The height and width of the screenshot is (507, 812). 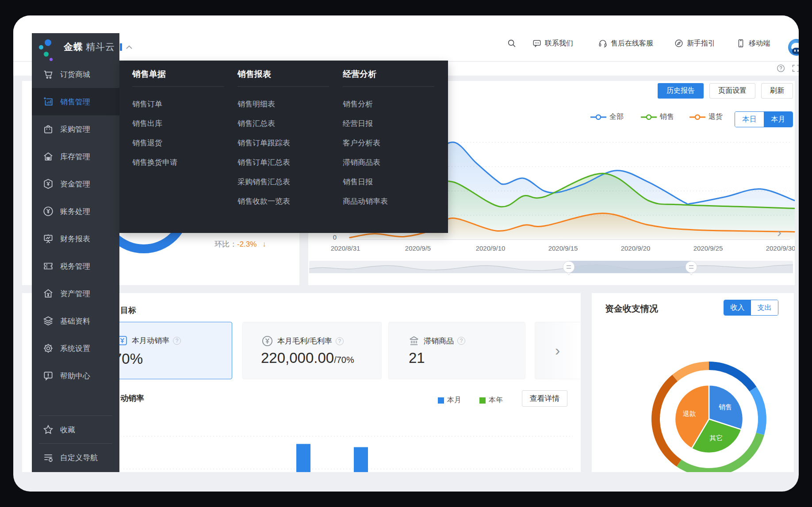 What do you see at coordinates (358, 104) in the screenshot?
I see `menu-item: 销售分析` at bounding box center [358, 104].